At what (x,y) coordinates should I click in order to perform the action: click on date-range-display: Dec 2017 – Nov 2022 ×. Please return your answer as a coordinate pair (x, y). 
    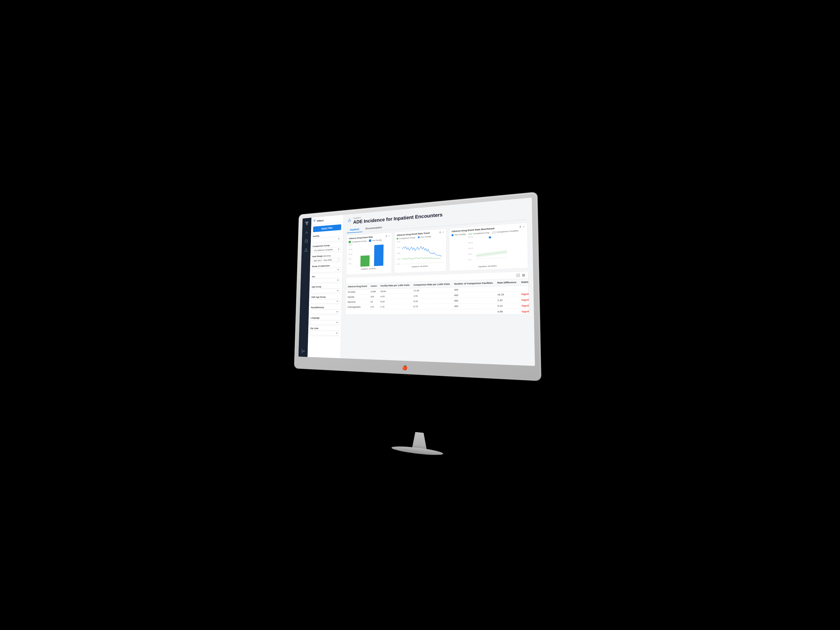
    Looking at the image, I should click on (327, 260).